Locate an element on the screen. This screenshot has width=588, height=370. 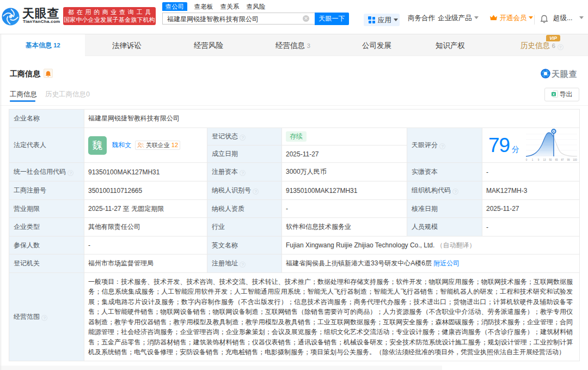
svg-text: 100 is located at coordinates (575, 160).